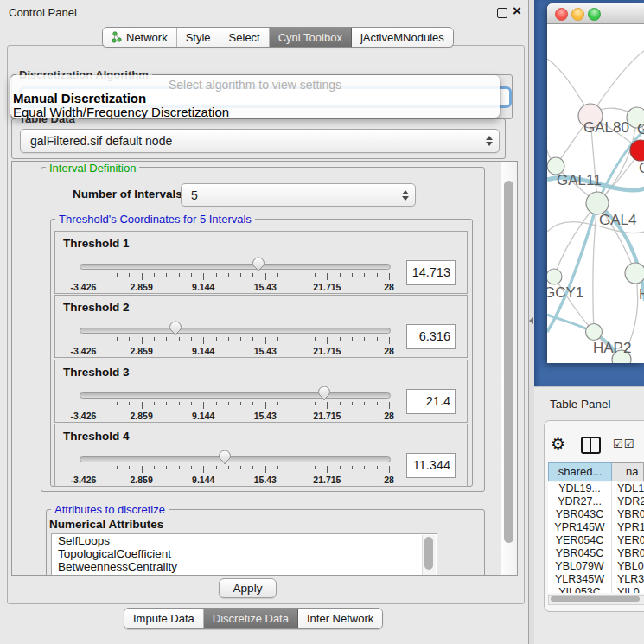 This screenshot has width=644, height=644. Describe the element at coordinates (579, 180) in the screenshot. I see `node-label-gal11: GAL11` at that location.